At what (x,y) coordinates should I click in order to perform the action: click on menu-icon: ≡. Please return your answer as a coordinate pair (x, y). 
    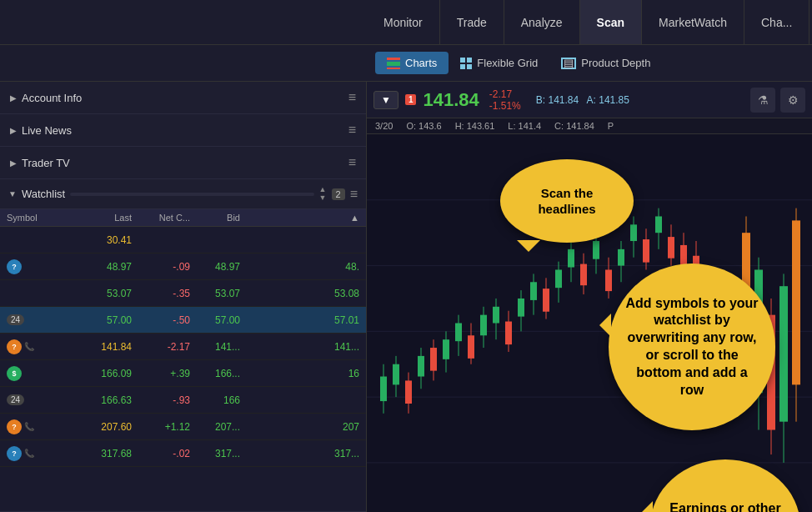
    Looking at the image, I should click on (352, 98).